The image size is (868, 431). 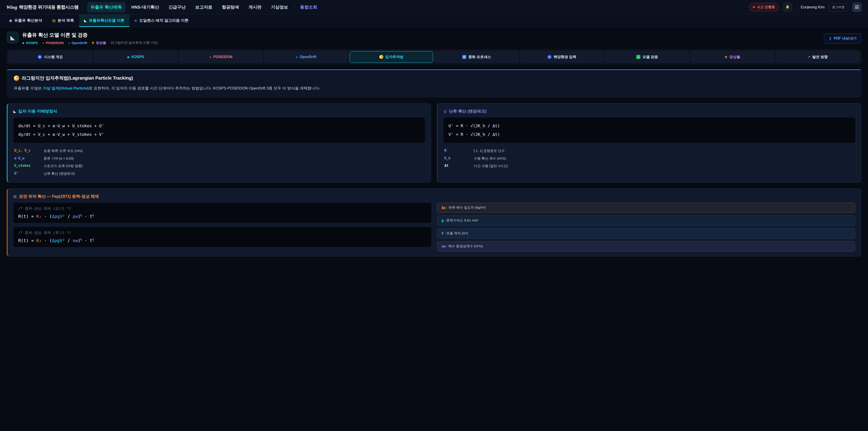 I want to click on nav-item-integrated-search: 통합조회, so click(x=309, y=7).